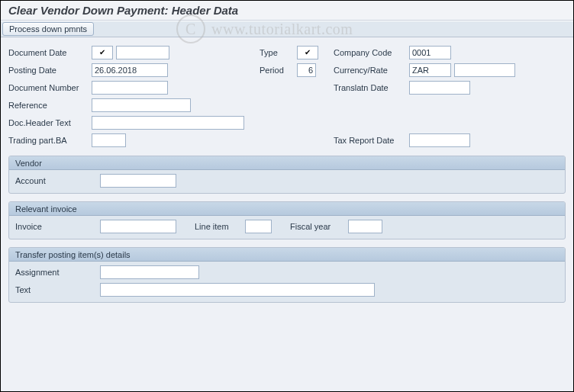 The height and width of the screenshot is (392, 574). Describe the element at coordinates (49, 53) in the screenshot. I see `document-date-label: Document Date` at that location.